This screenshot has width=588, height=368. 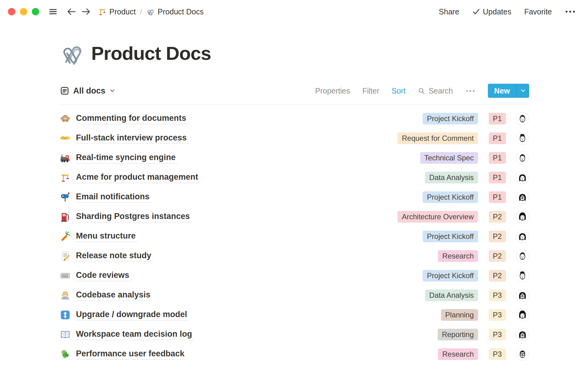 What do you see at coordinates (181, 12) in the screenshot?
I see `breadcrumb-label: Product Docs` at bounding box center [181, 12].